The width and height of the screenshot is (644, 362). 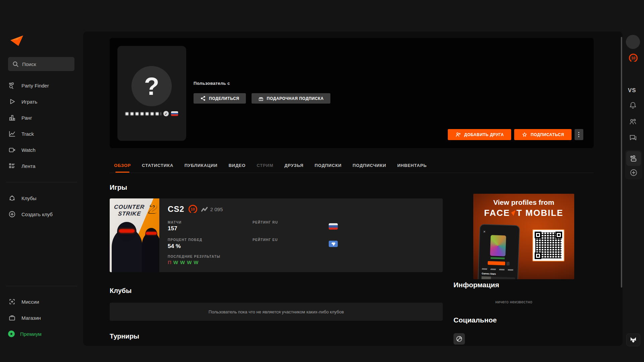 I want to click on banner-headline: View profiles from, so click(x=524, y=202).